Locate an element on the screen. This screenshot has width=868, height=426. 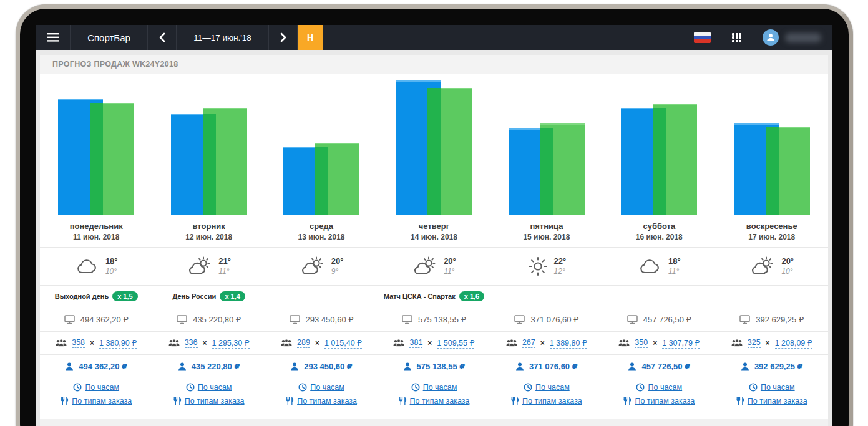
avg-check-link: 1 389,80 ₽ is located at coordinates (568, 343).